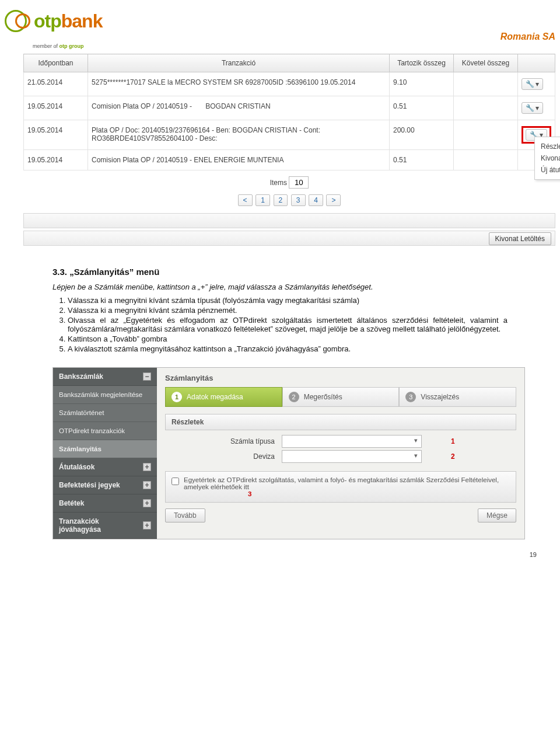  Describe the element at coordinates (341, 441) in the screenshot. I see `row-account-type: Számla típusa 1` at that location.